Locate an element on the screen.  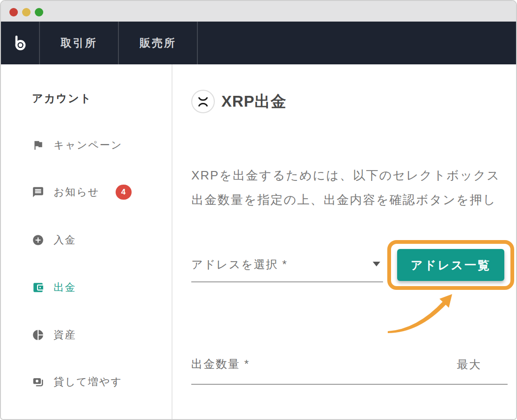
tab-exchange: 取引所 is located at coordinates (79, 43).